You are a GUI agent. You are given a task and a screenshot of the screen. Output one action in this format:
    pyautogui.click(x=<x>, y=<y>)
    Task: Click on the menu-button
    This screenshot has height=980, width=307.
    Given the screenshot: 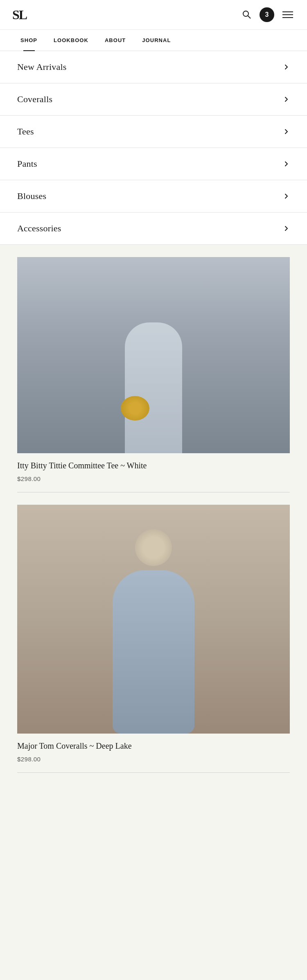 What is the action you would take?
    pyautogui.click(x=288, y=15)
    